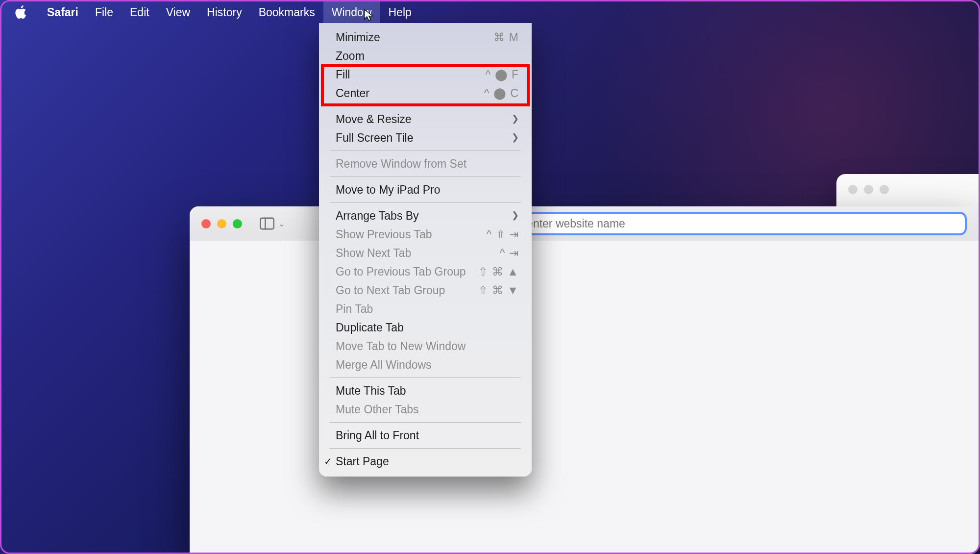 This screenshot has width=980, height=554. What do you see at coordinates (506, 37) in the screenshot?
I see `menu-item-shortcut: ⌘ M` at bounding box center [506, 37].